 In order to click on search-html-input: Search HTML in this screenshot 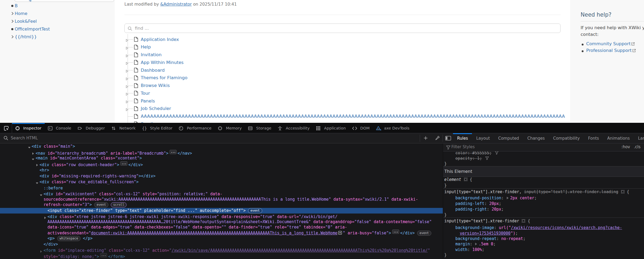, I will do `click(210, 138)`.